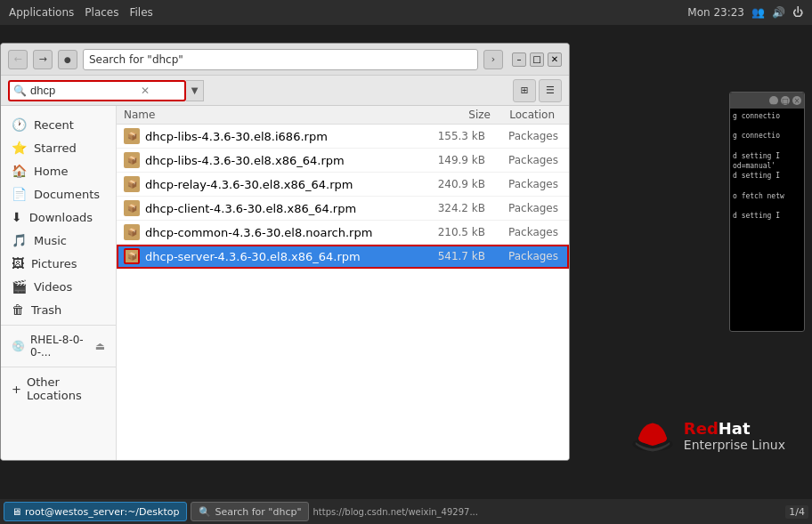  Describe the element at coordinates (20, 91) in the screenshot. I see `search-icon: 🔍` at that location.